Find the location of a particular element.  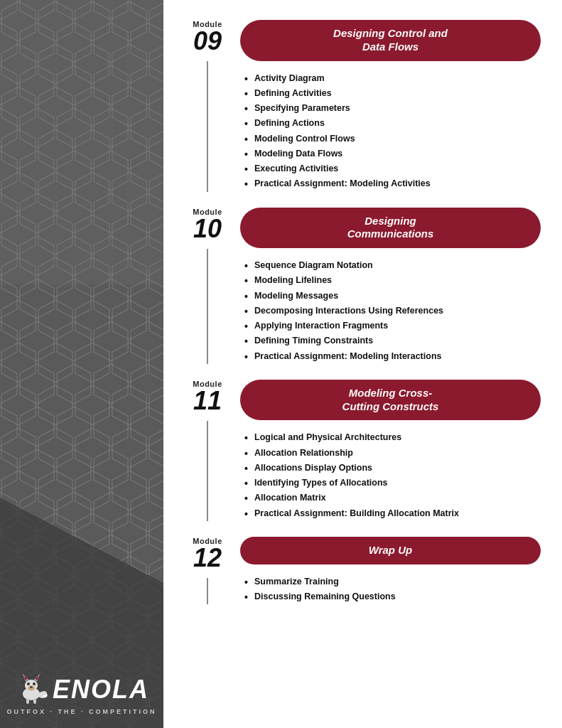

module-title-12: Wrap Up is located at coordinates (391, 550).